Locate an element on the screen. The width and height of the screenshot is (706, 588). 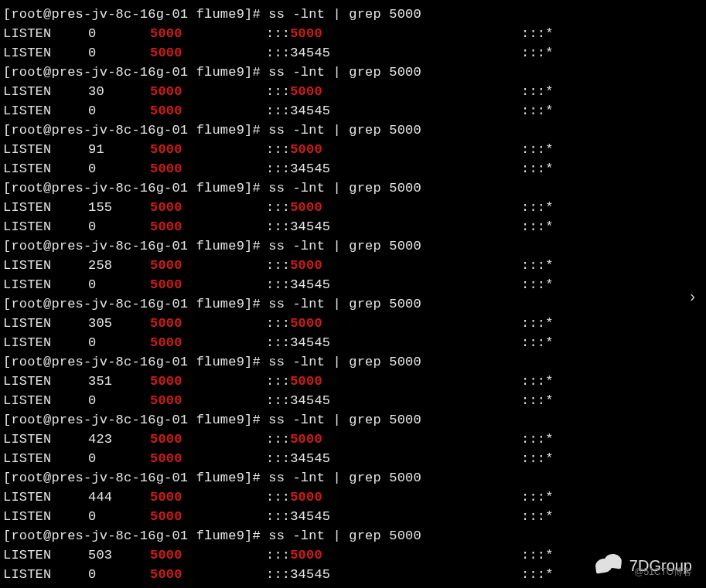
wechat-icon is located at coordinates (609, 566).